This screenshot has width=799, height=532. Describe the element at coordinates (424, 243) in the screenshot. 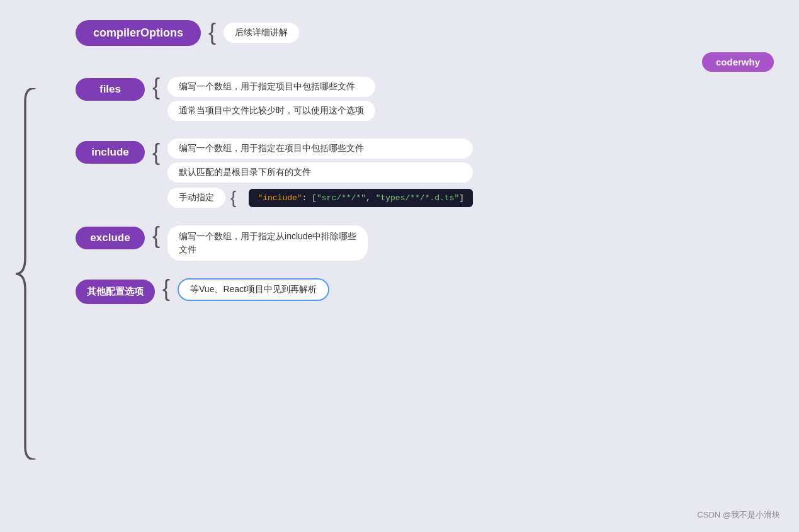

I see `exclude-row: exclude { 编写一个数组，用于指定从include中排除哪些文件` at that location.